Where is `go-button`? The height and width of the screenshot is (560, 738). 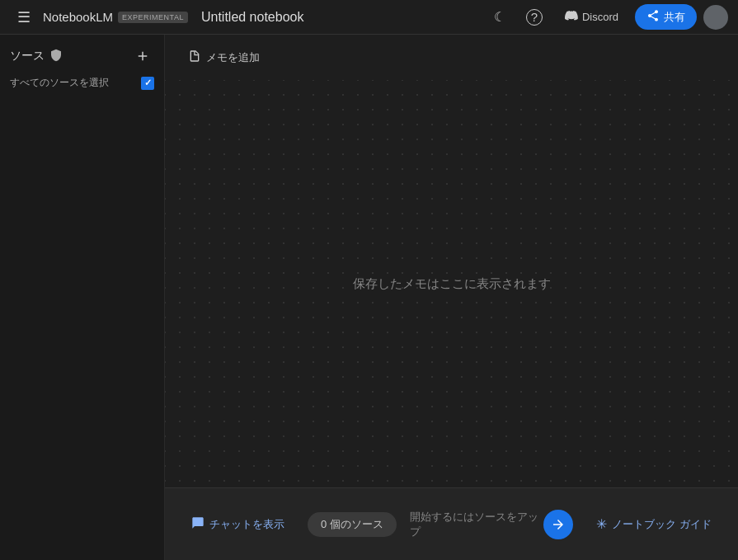 go-button is located at coordinates (558, 525).